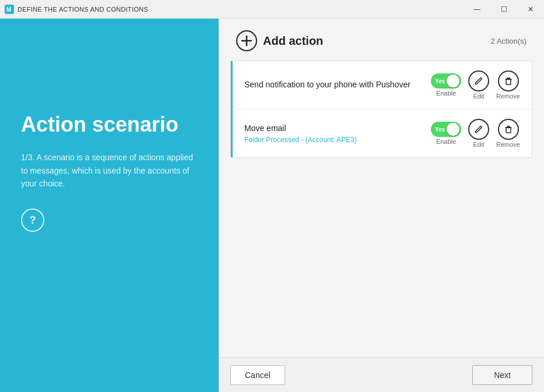  What do you see at coordinates (446, 85) in the screenshot?
I see `action-1-enable-wrapper: Yes Enable` at bounding box center [446, 85].